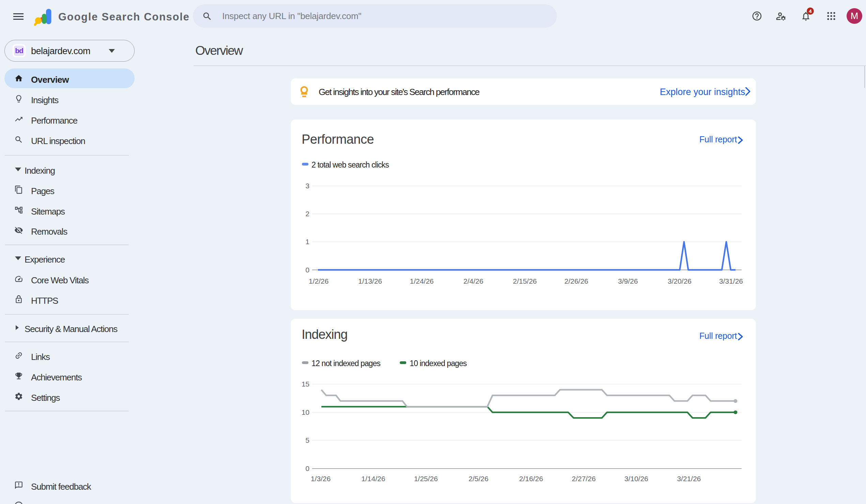 The image size is (866, 504). I want to click on svg-text: 2/27/26, so click(584, 479).